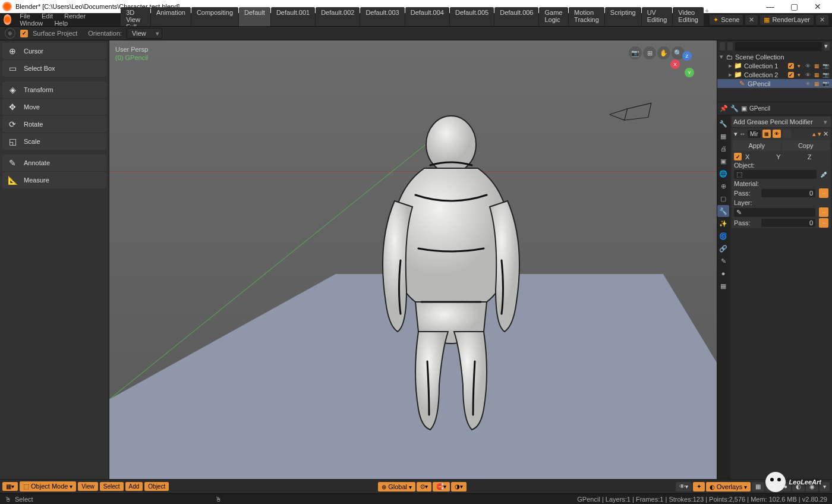 The width and height of the screenshot is (832, 504). I want to click on eyedropper-icon: 💉, so click(824, 175).